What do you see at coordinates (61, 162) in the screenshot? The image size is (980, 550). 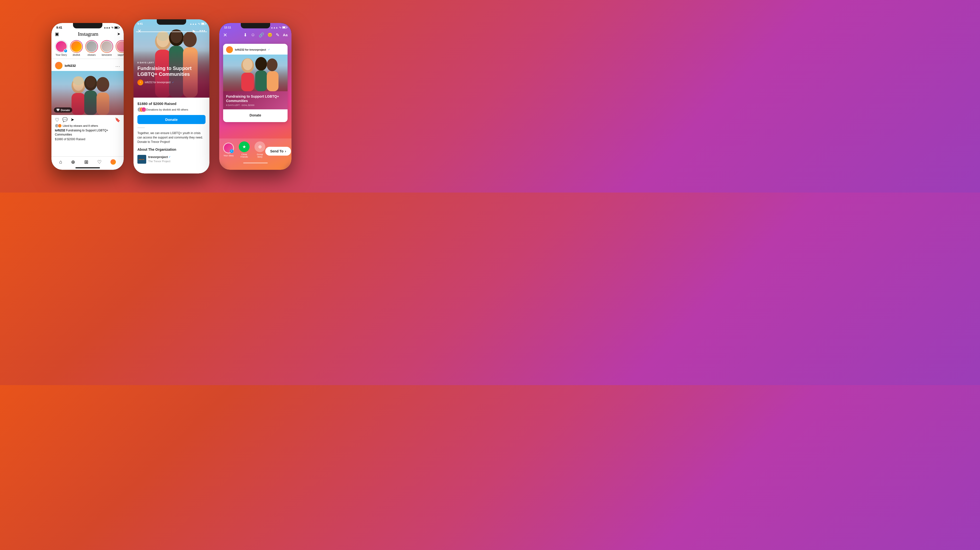 I see `nav-home-icon: ⌂` at bounding box center [61, 162].